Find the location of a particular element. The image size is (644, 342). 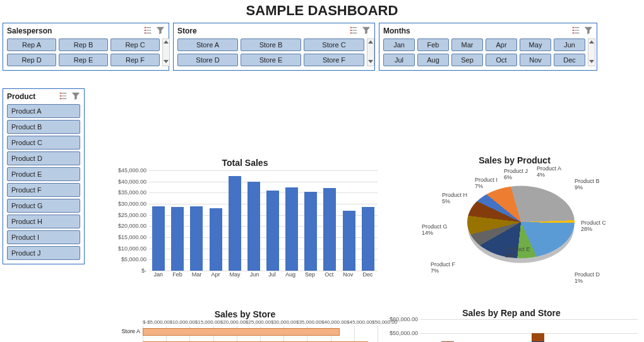

slicer-item: Product I is located at coordinates (44, 237).